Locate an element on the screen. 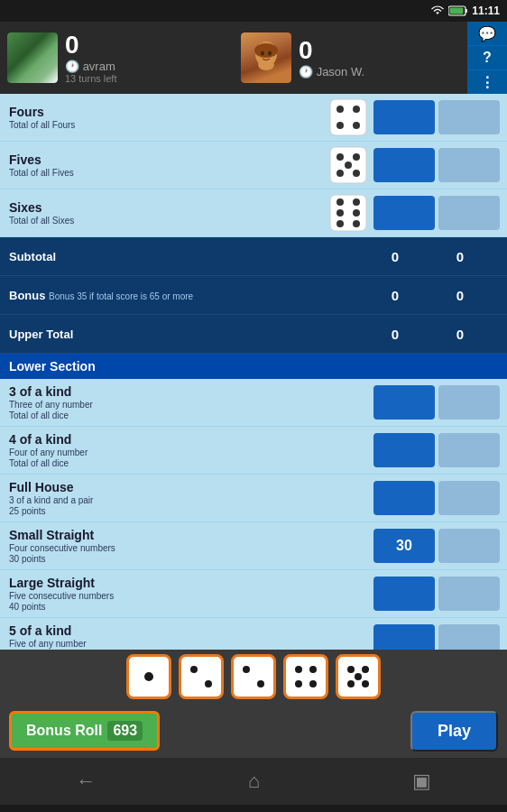 This screenshot has height=812, width=507. apps-button: ▣ is located at coordinates (422, 781).